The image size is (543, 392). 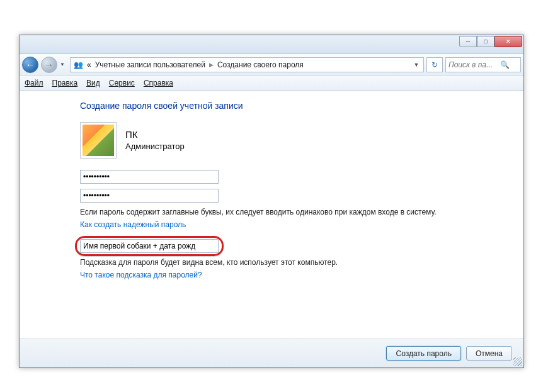 I want to click on titlebar: ─ □ ✕, so click(x=272, y=45).